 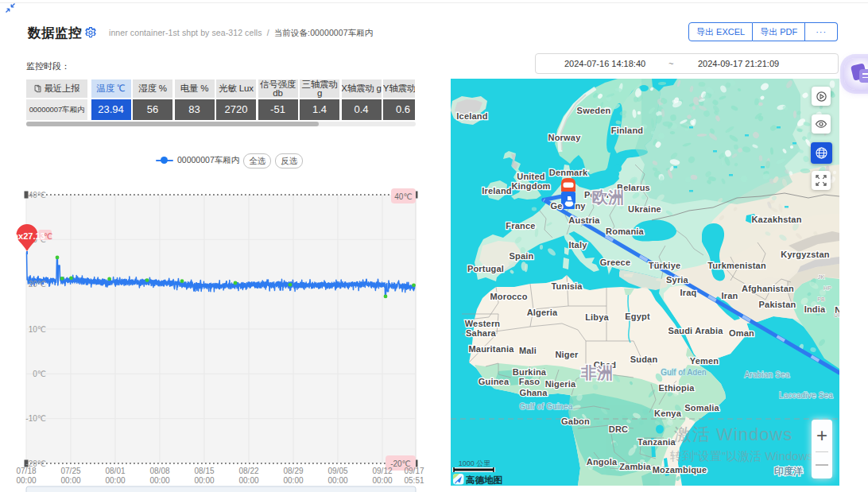 What do you see at coordinates (531, 176) in the screenshot?
I see `svg-text: United` at bounding box center [531, 176].